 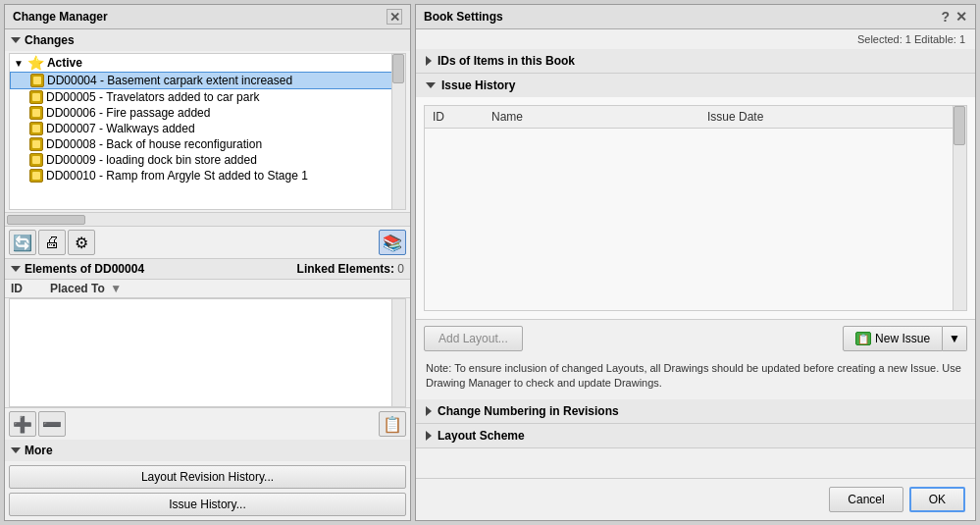 What do you see at coordinates (208, 131) in the screenshot?
I see `changes-tree: ▼ ⭐ Active DD00004 - Basement carpark ex…` at bounding box center [208, 131].